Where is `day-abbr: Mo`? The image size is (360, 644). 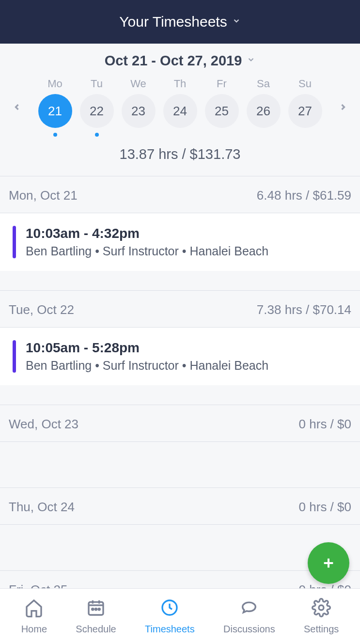 day-abbr: Mo is located at coordinates (55, 84).